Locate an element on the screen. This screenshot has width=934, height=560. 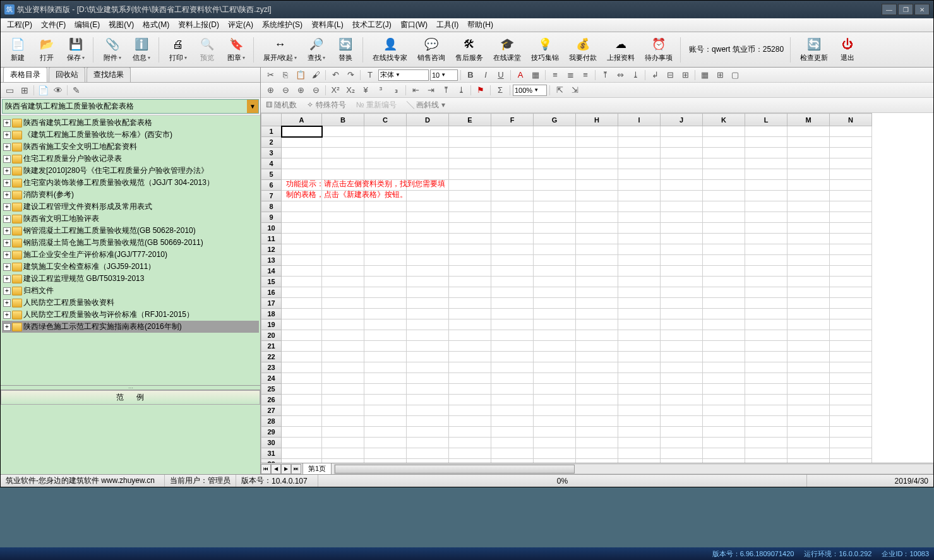
valign-middle-icon: ⇔ is located at coordinates (620, 75).